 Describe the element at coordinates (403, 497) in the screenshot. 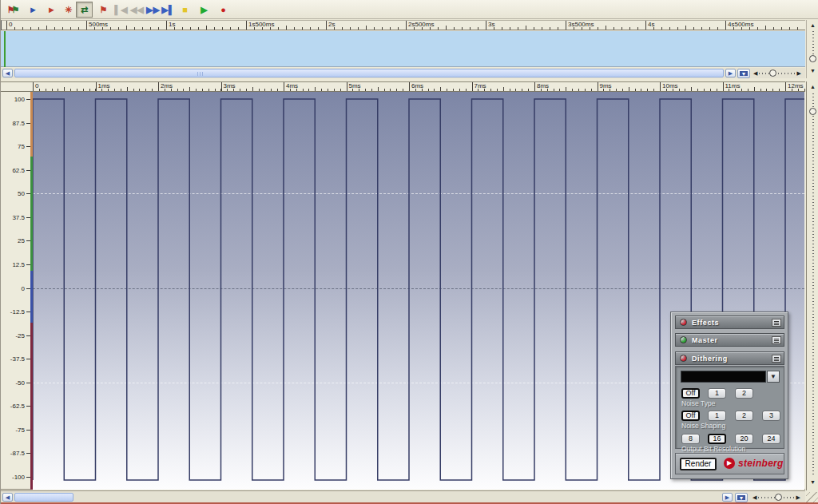

I see `main-horizontal-scrollbar: ◀▶▼◀▶` at that location.